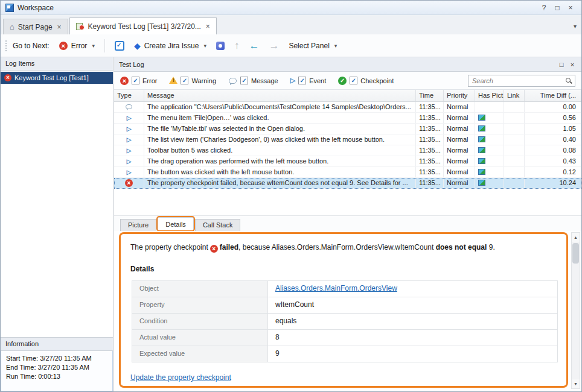 Image resolution: width=582 pixels, height=392 pixels. What do you see at coordinates (348, 151) in the screenshot?
I see `log-row: Toolbar button 5 was clicked. 11:35... N…` at bounding box center [348, 151].